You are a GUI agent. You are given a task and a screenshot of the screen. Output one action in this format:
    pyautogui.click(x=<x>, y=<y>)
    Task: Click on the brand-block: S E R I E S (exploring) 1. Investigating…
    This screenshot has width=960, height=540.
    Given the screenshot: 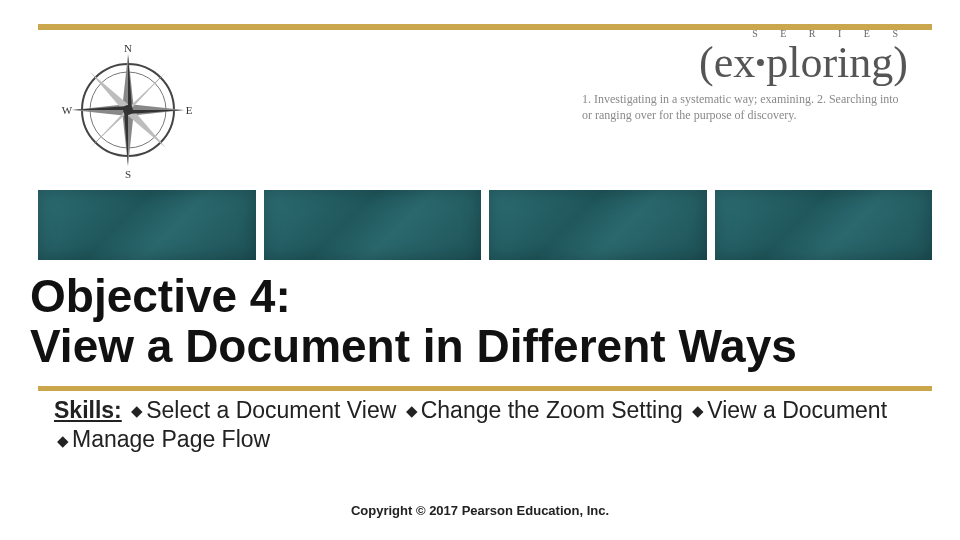 What is the action you would take?
    pyautogui.click(x=728, y=76)
    